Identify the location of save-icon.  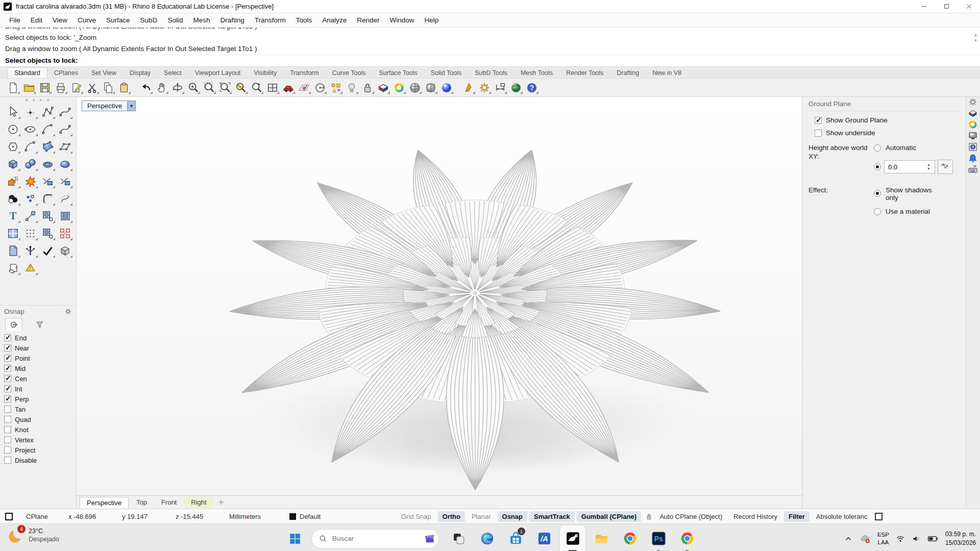
(45, 88).